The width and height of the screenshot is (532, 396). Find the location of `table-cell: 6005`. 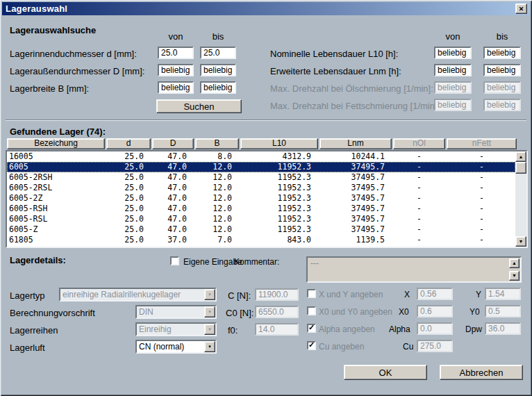

table-cell: 6005 is located at coordinates (56, 167).